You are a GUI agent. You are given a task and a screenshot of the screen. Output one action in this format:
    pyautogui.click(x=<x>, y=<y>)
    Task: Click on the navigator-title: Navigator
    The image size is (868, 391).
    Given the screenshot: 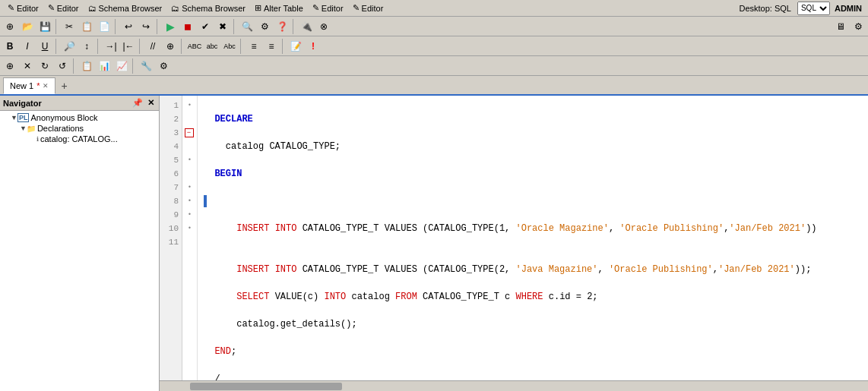 What is the action you would take?
    pyautogui.click(x=23, y=103)
    